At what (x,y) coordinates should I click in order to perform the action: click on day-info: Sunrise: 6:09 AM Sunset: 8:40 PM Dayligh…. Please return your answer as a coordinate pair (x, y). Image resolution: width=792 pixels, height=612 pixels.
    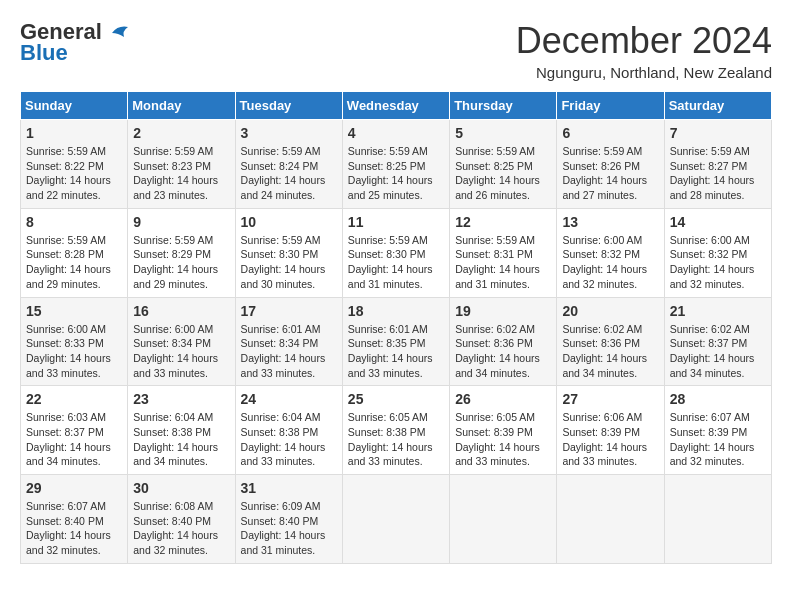
    Looking at the image, I should click on (289, 528).